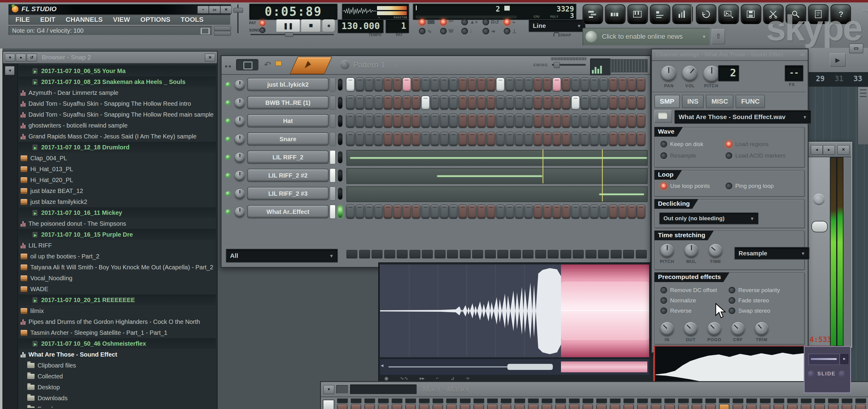 This screenshot has height=409, width=868. I want to click on swing-slider-thumb, so click(557, 65).